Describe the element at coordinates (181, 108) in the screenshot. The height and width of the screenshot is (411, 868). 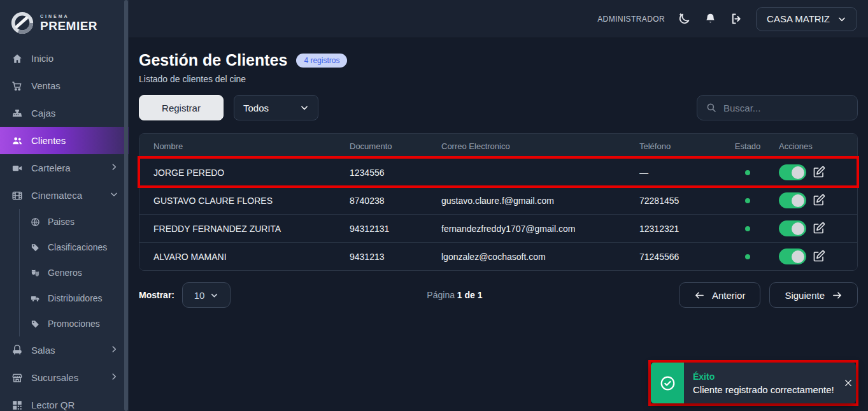
I see `register-button: Registrar` at that location.